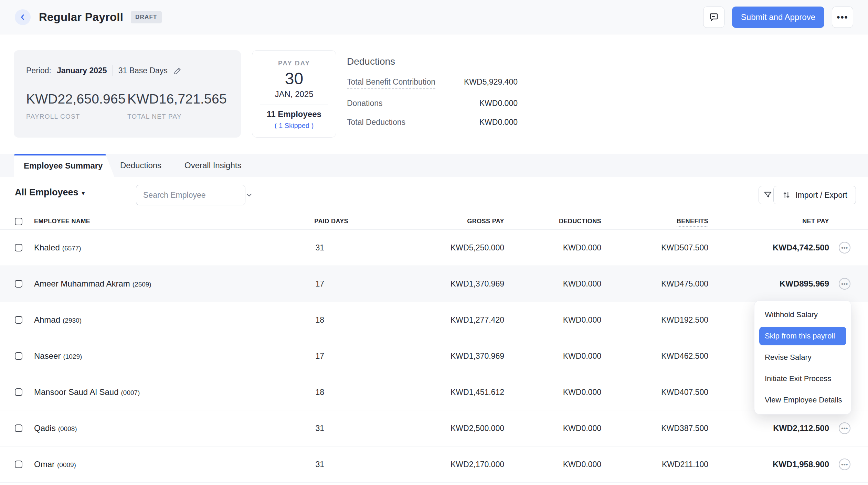 The height and width of the screenshot is (485, 868). I want to click on select-all-checkbox, so click(19, 222).